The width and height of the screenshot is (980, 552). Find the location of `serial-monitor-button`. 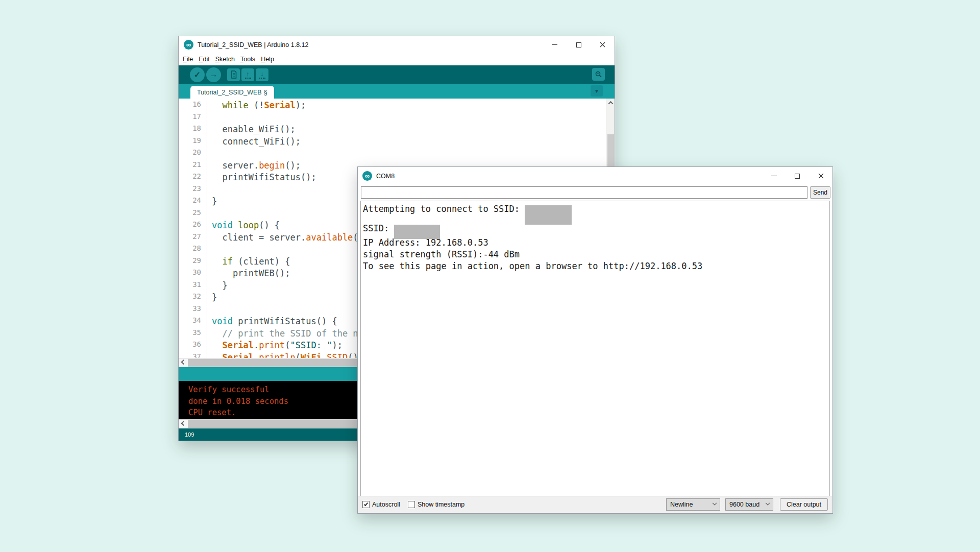

serial-monitor-button is located at coordinates (598, 75).